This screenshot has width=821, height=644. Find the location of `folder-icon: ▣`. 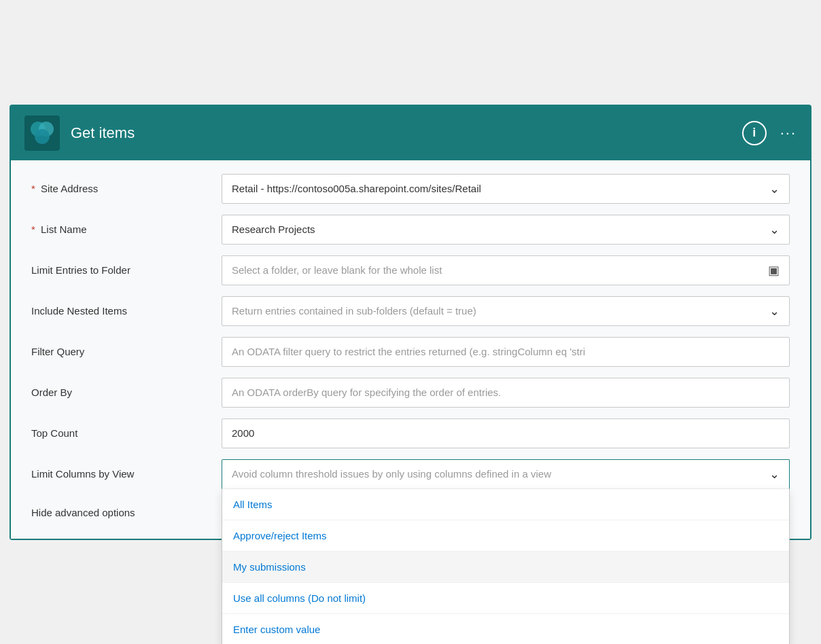

folder-icon: ▣ is located at coordinates (773, 270).